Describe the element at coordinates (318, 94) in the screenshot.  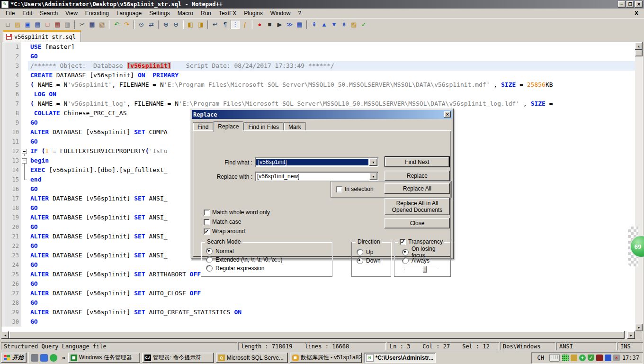
I see `code-line: 6 LOG ON` at that location.